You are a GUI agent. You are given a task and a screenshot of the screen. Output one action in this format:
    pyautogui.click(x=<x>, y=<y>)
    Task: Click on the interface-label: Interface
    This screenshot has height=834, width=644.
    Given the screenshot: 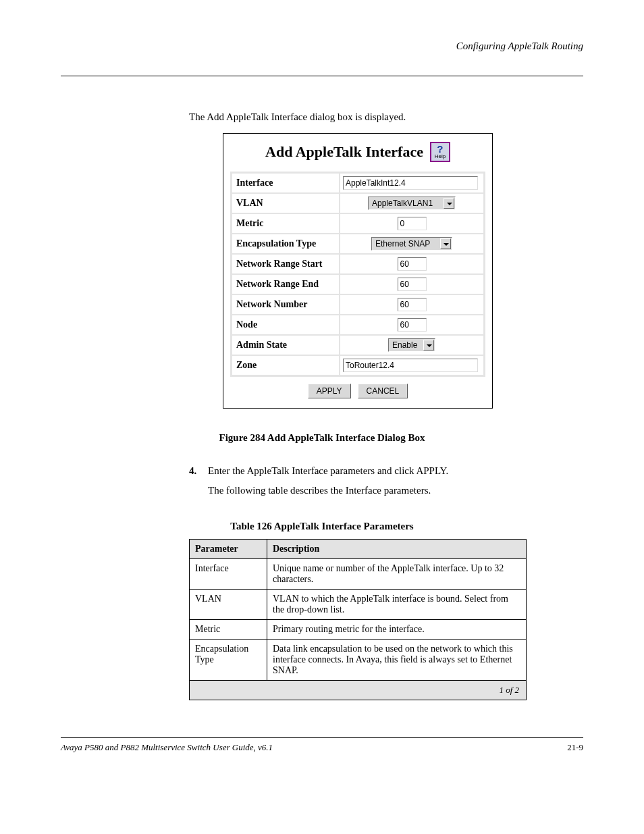 What is the action you would take?
    pyautogui.click(x=286, y=183)
    